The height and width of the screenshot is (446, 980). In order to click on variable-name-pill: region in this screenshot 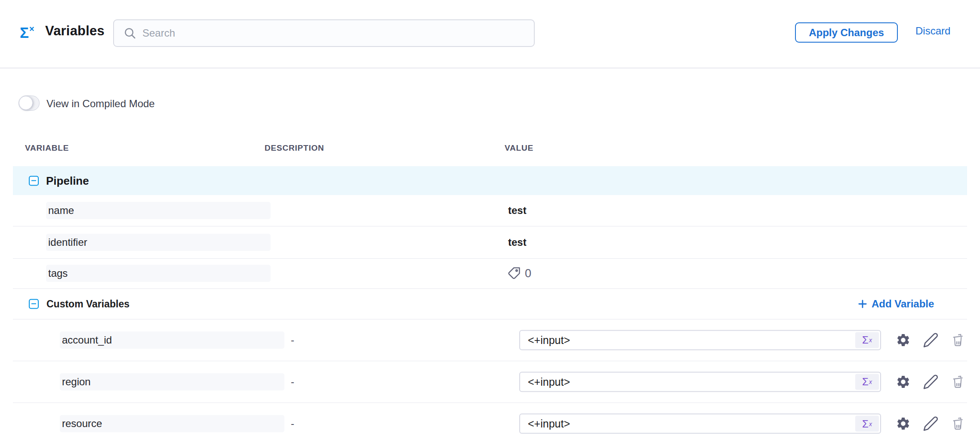, I will do `click(172, 382)`.